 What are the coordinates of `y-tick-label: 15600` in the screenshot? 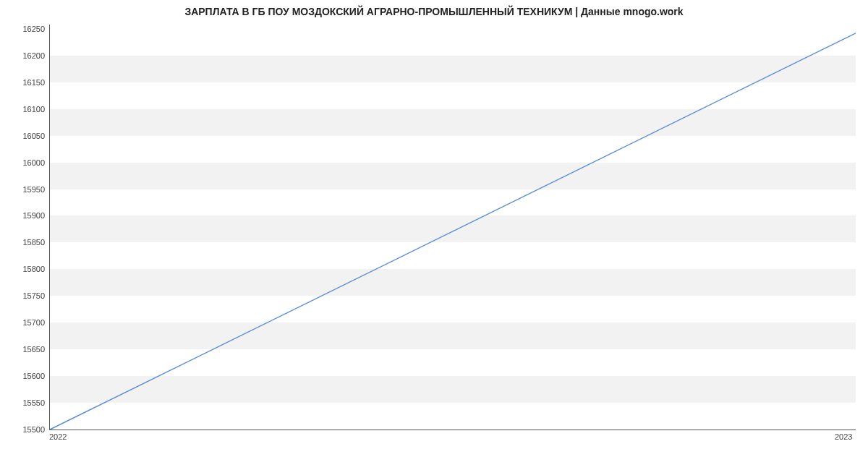 It's located at (25, 376).